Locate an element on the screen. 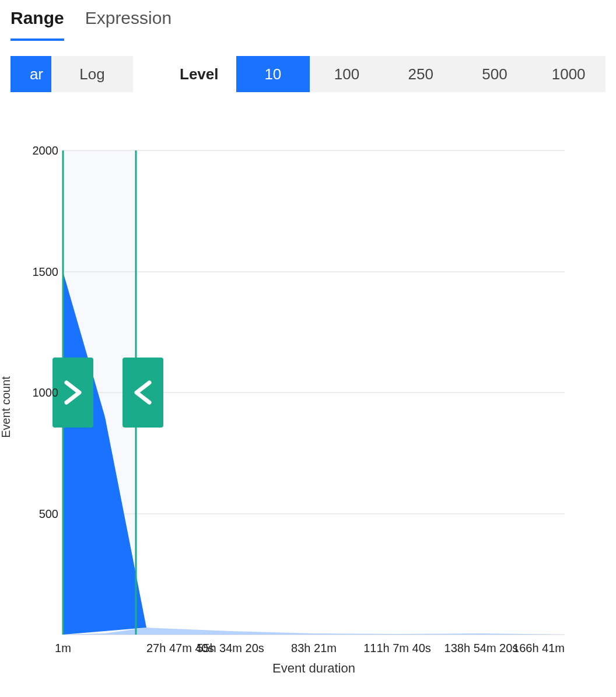 The width and height of the screenshot is (616, 697). y-axis-label: Event count is located at coordinates (6, 407).